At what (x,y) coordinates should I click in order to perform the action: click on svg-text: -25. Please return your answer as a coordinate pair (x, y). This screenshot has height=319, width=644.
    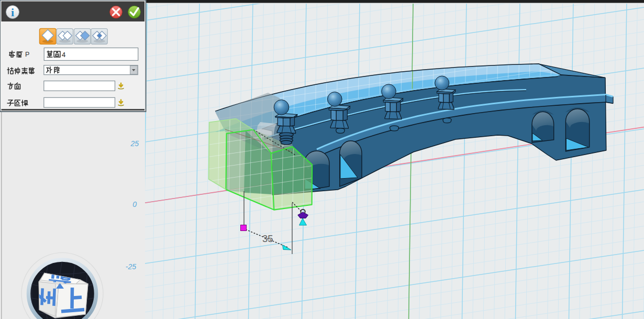
    Looking at the image, I should click on (131, 267).